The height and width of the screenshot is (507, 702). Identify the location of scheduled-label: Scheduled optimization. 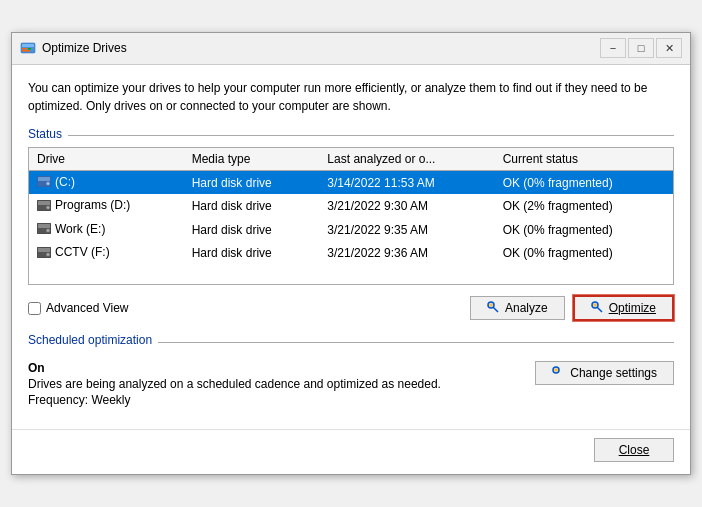
(90, 340).